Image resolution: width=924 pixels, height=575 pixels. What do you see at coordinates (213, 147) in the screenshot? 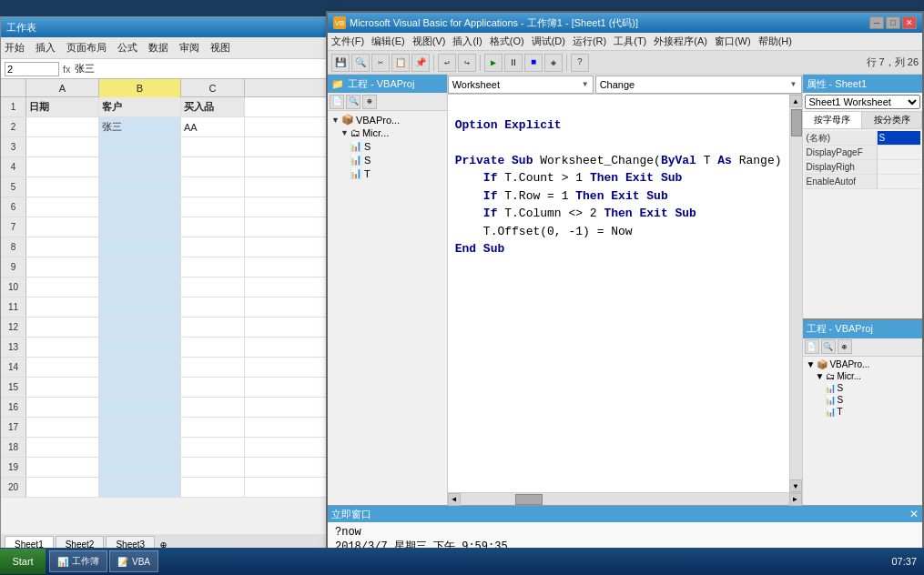
I see `cell-c3` at bounding box center [213, 147].